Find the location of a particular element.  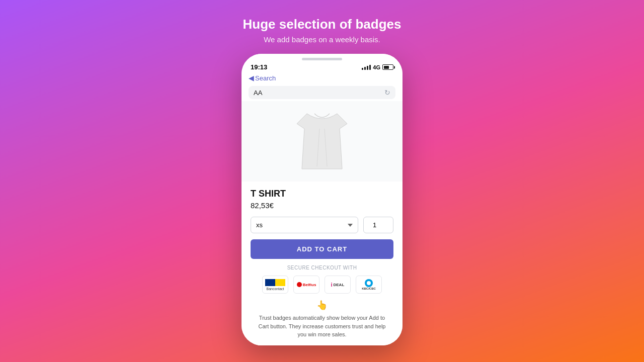

nav-back-label: Search is located at coordinates (266, 78).